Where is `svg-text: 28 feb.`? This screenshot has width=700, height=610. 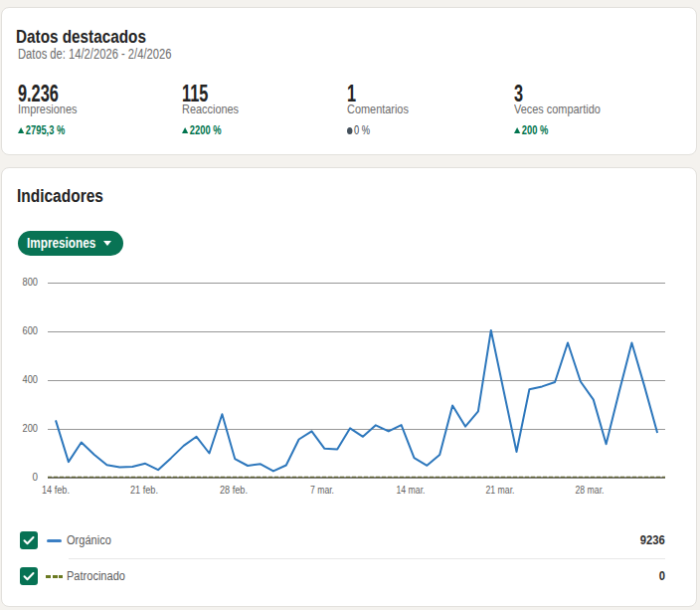 svg-text: 28 feb. is located at coordinates (234, 490).